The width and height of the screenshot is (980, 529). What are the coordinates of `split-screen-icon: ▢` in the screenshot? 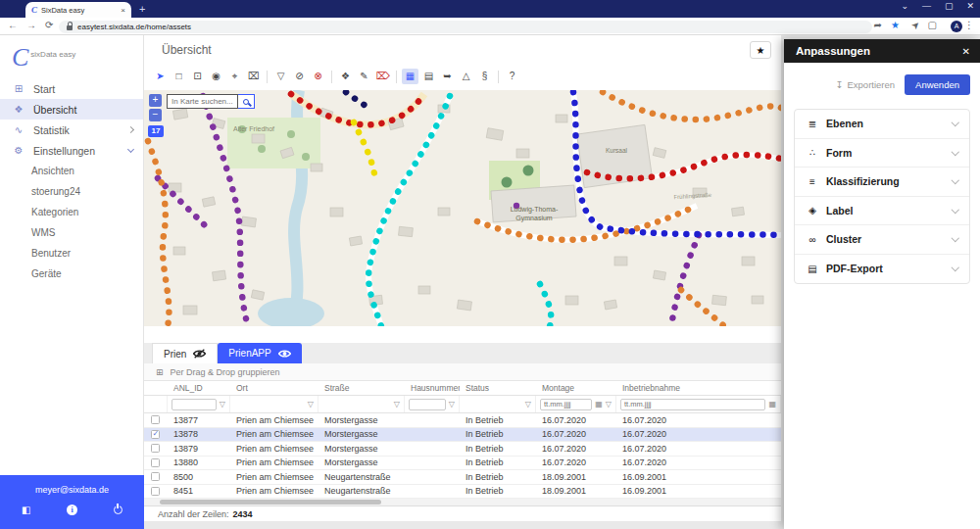 It's located at (933, 25).